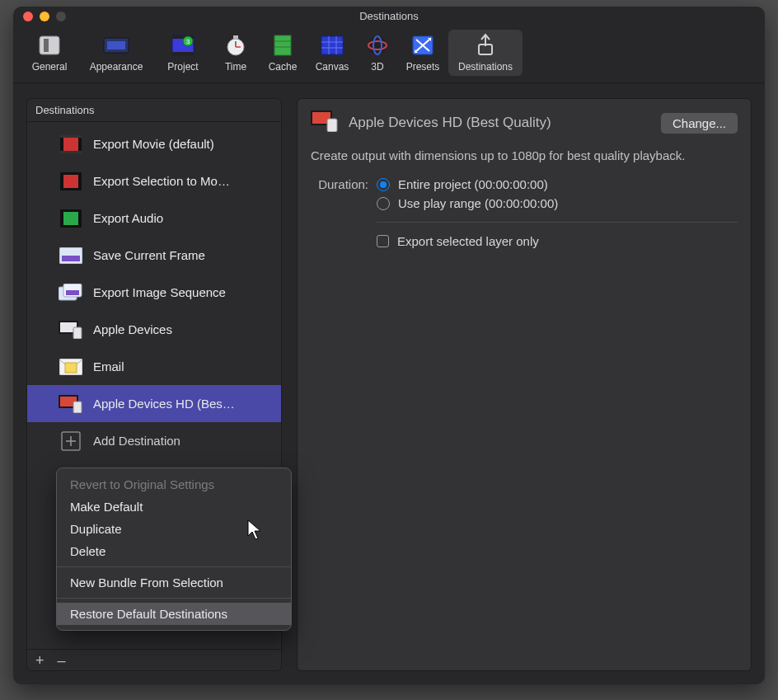 Image resolution: width=778 pixels, height=700 pixels. Describe the element at coordinates (423, 45) in the screenshot. I see `presets-icon` at that location.